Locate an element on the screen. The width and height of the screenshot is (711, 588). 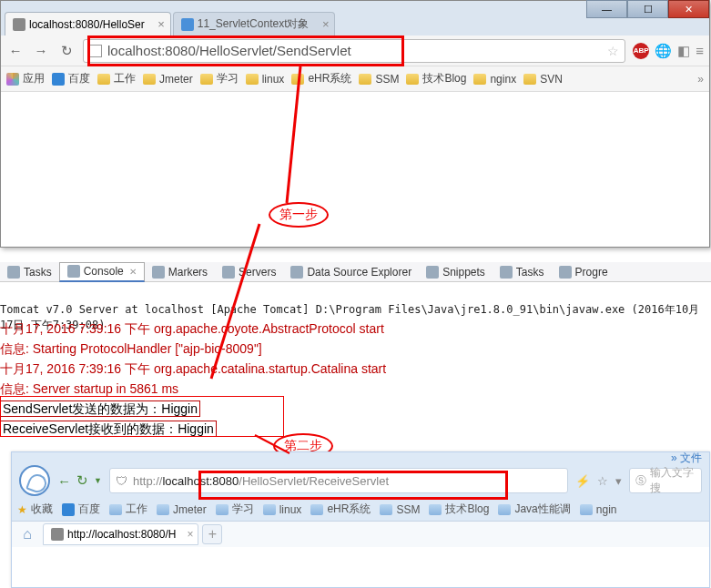
view-snippets: Snippets is located at coordinates (455, 272).